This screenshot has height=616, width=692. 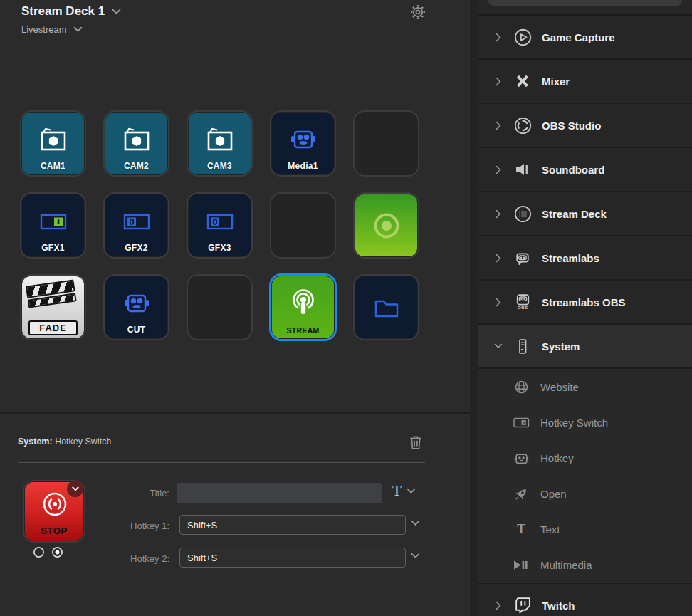 I want to click on sidebar-item-label: Soundboard, so click(x=573, y=169).